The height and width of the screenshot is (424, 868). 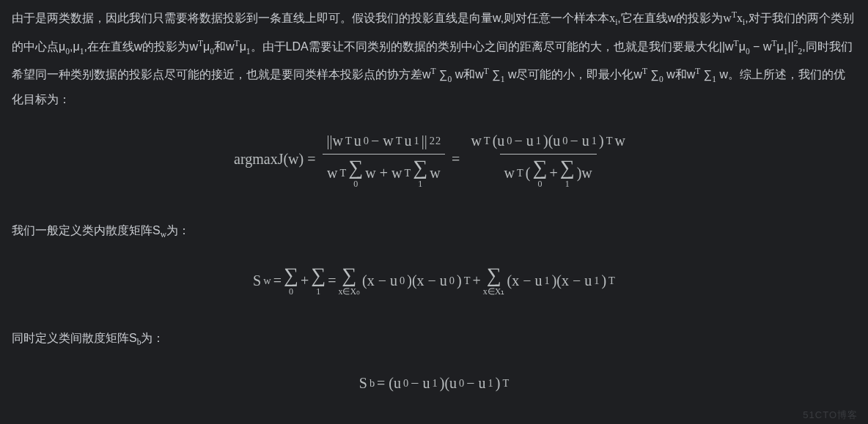 I want to click on t: )w, so click(x=585, y=173).